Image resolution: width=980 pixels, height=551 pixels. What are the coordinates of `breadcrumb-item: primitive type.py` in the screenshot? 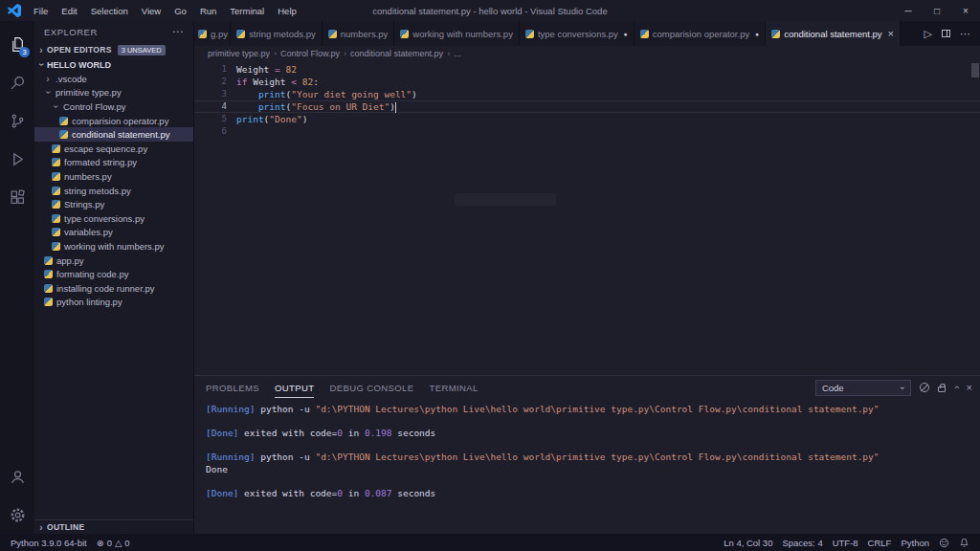 It's located at (239, 54).